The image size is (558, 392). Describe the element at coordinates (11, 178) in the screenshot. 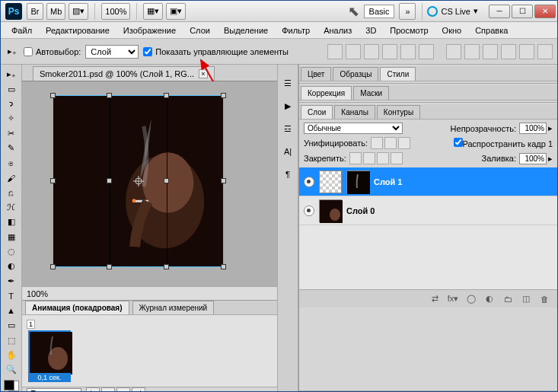

I see `brush-tool: 🖌` at that location.